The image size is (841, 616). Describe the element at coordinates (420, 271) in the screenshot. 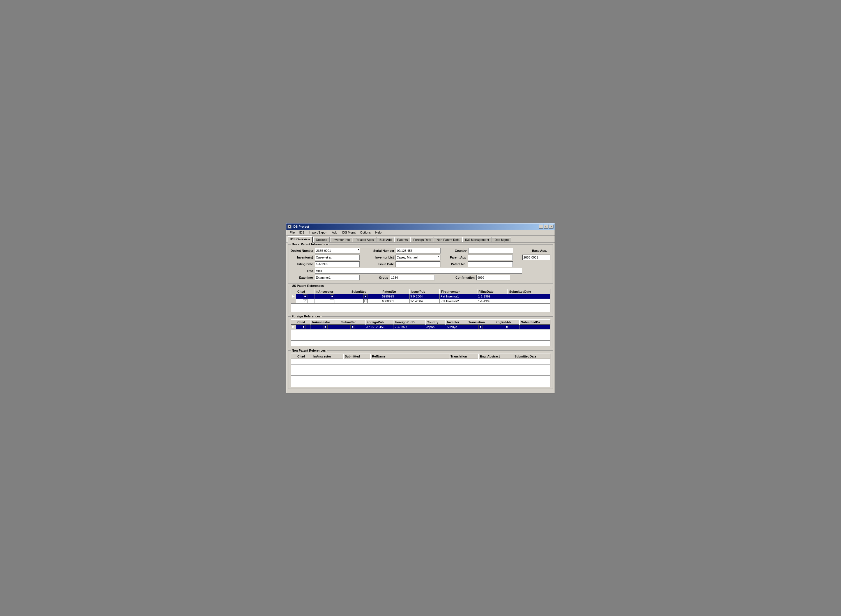

I see `form-row-4: Title` at that location.